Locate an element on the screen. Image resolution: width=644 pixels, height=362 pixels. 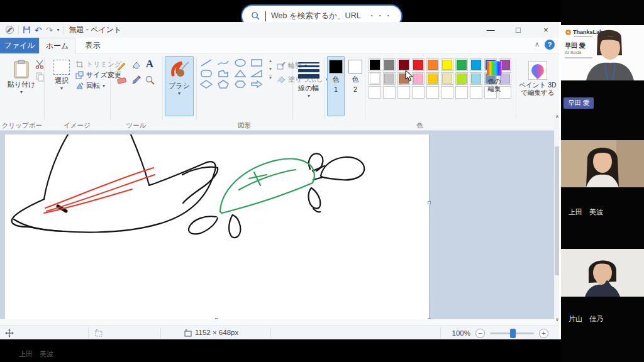
paint3d-button: ペイント 3D で編集する is located at coordinates (538, 87).